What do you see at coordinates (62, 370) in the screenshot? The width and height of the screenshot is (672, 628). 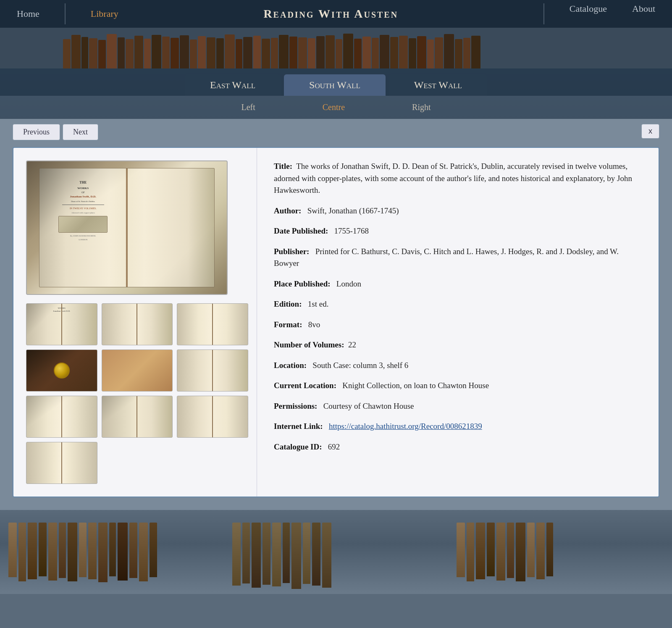 I see `thumb-4-emblem` at bounding box center [62, 370].